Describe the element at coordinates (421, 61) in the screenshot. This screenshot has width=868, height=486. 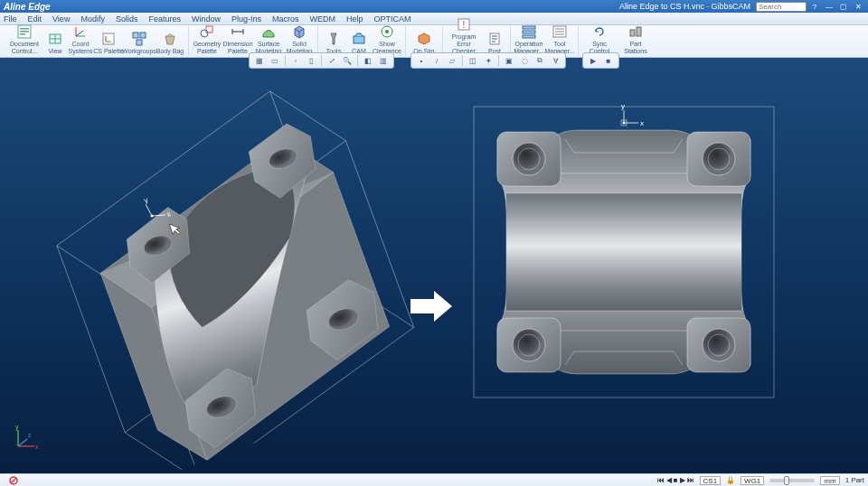
I see `sel-point-icon: •` at that location.